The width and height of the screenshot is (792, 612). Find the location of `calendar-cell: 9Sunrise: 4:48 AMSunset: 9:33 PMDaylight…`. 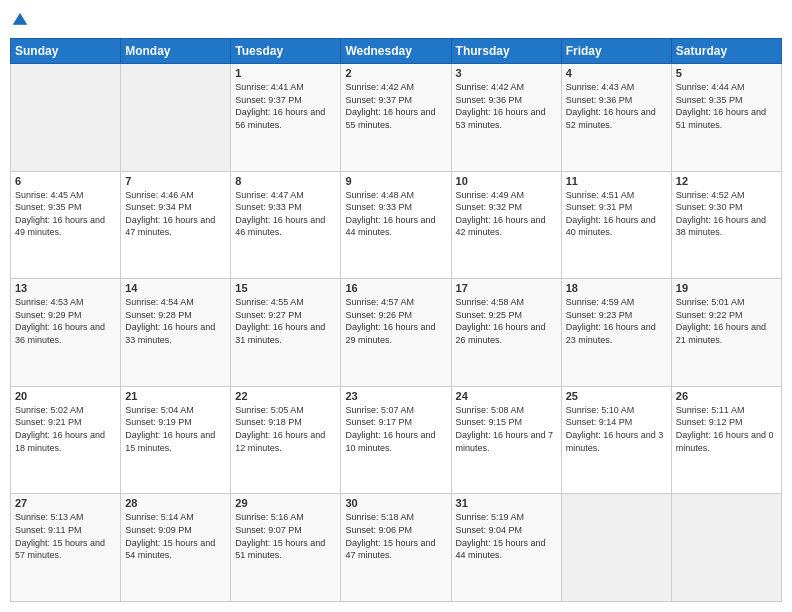

calendar-cell: 9Sunrise: 4:48 AMSunset: 9:33 PMDaylight… is located at coordinates (396, 225).